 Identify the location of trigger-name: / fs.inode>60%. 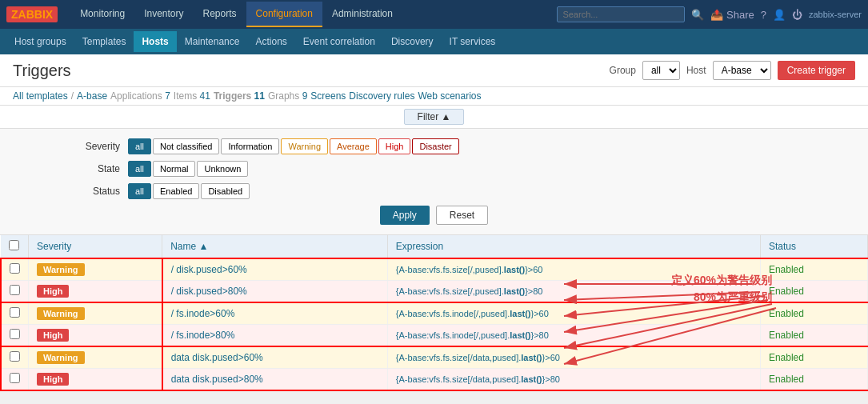
(275, 314).